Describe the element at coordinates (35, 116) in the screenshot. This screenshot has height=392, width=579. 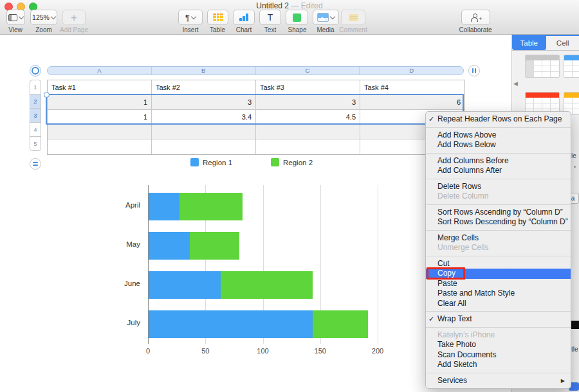
I see `row-header-3: 3` at that location.